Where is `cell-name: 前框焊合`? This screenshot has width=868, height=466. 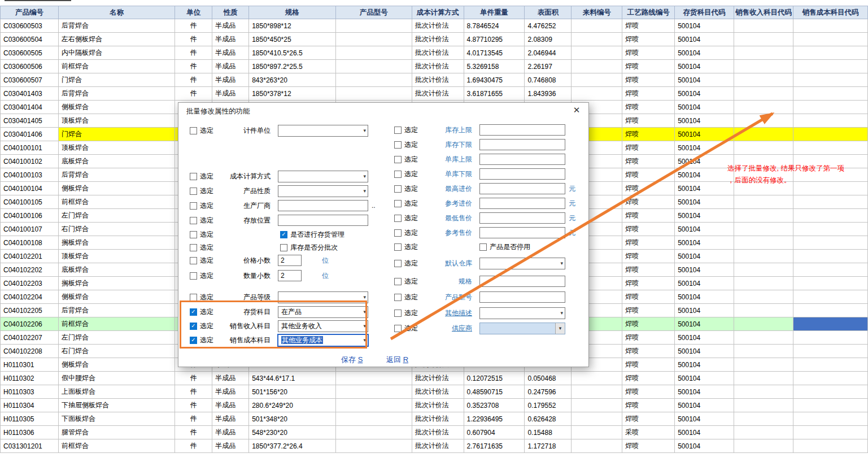 cell-name: 前框焊合 is located at coordinates (116, 67).